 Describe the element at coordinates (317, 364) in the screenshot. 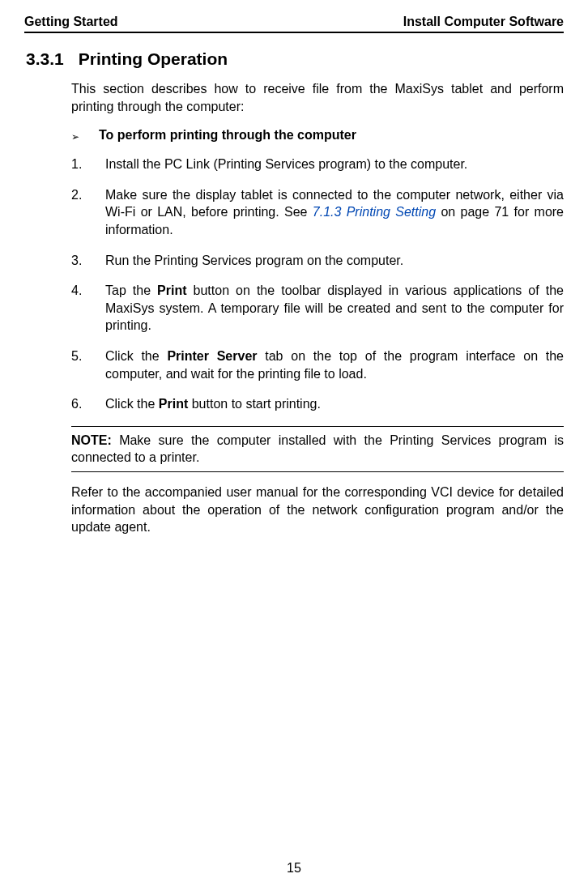

I see `list-item: 5. Click the Printer Server tab on the t…` at that location.